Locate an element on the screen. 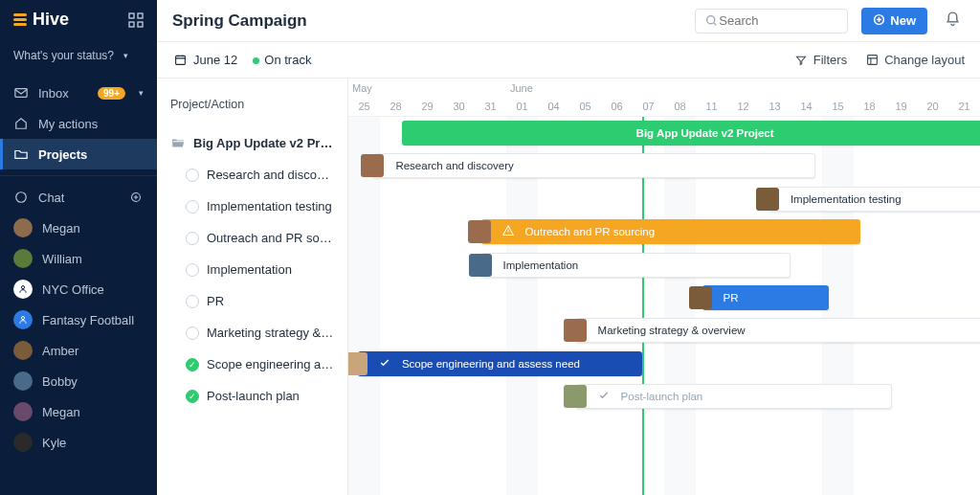 The image size is (980, 495). change-layout-button: Change layout is located at coordinates (915, 60).